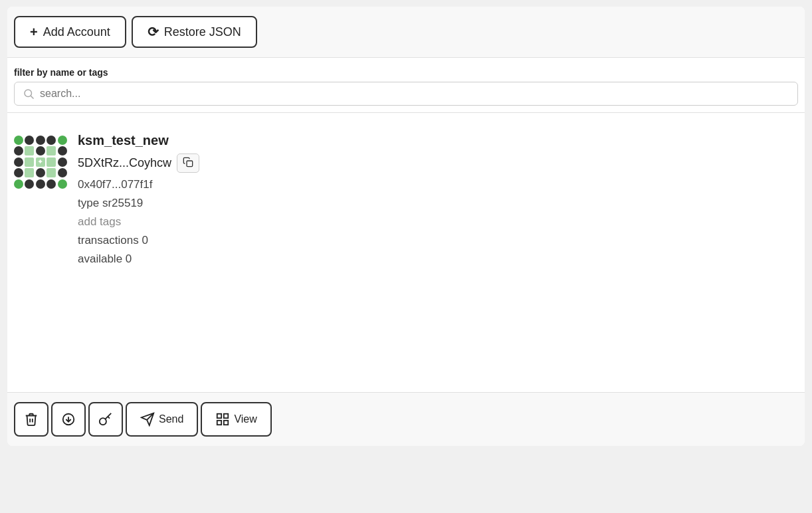 The image size is (812, 513). Describe the element at coordinates (70, 32) in the screenshot. I see `add-account-button: + Add Account` at that location.